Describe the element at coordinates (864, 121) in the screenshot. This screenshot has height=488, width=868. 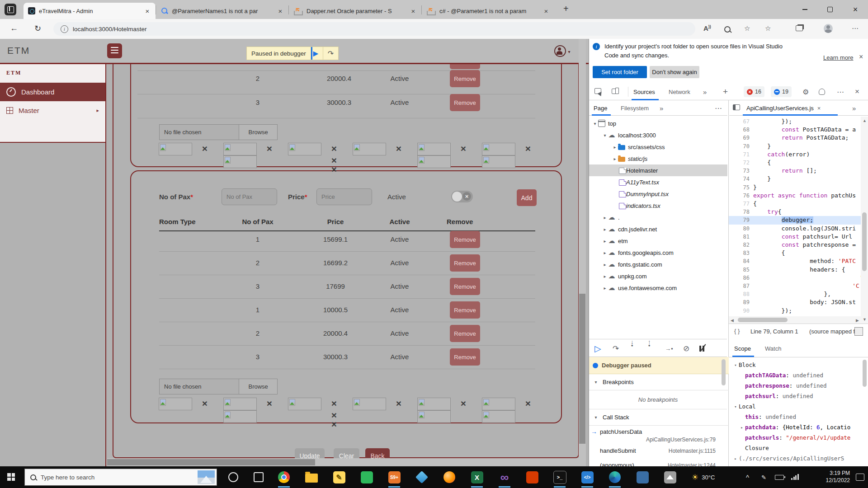
I see `scroll-up-icon: ▲` at that location.